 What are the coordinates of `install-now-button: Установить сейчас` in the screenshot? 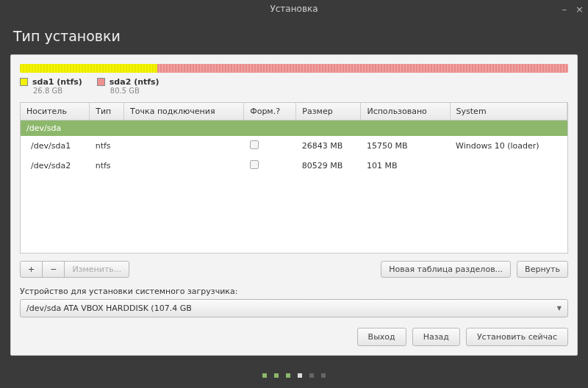 It's located at (517, 337).